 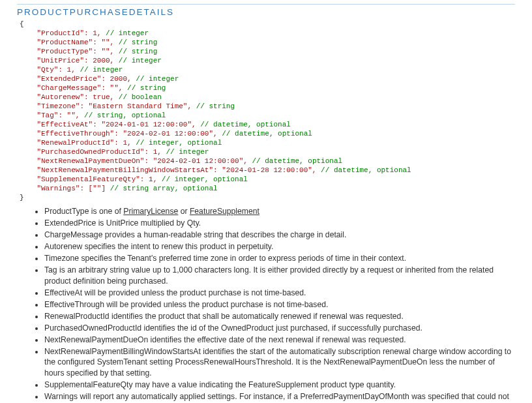 I want to click on code-line: "NextRenewalPaymentBillingWindowStartsAt…, so click(x=215, y=170).